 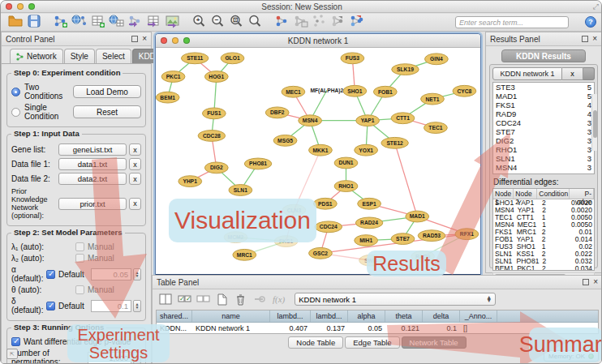 What do you see at coordinates (172, 21) in the screenshot?
I see `export-image-icon` at bounding box center [172, 21].